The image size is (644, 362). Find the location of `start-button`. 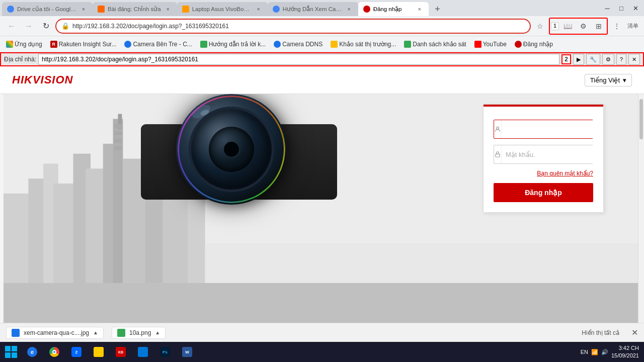

start-button is located at coordinates (11, 352).